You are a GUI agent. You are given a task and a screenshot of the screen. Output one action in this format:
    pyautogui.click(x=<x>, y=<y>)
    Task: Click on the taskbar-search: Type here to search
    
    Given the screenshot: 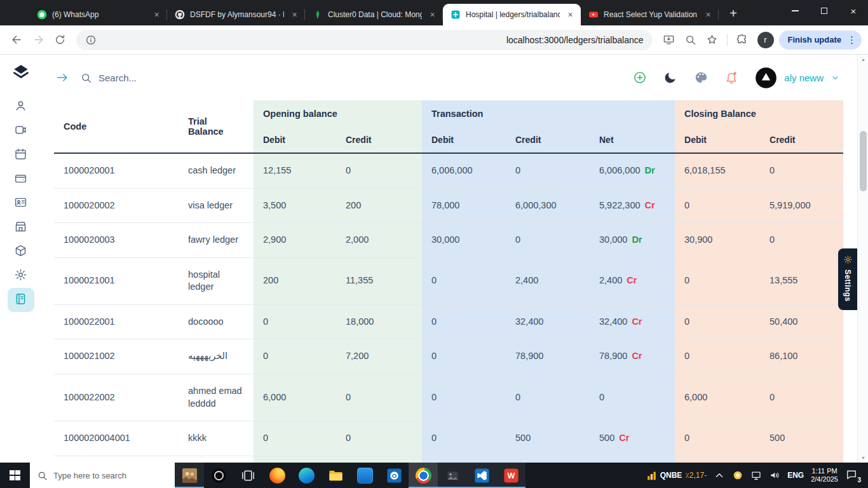 What is the action you would take?
    pyautogui.click(x=102, y=475)
    